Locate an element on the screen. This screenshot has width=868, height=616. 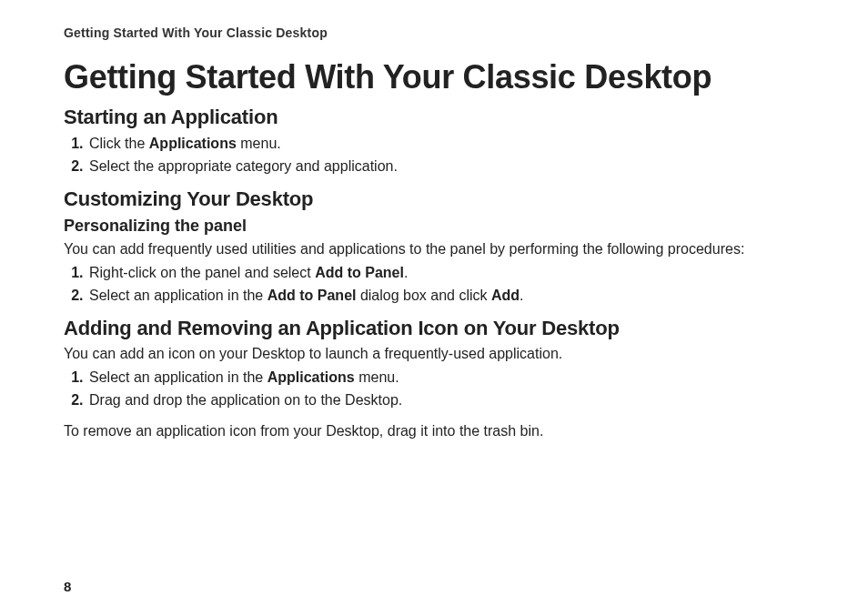
steps-list: Right-click on the panel and select Add … is located at coordinates (434, 285).